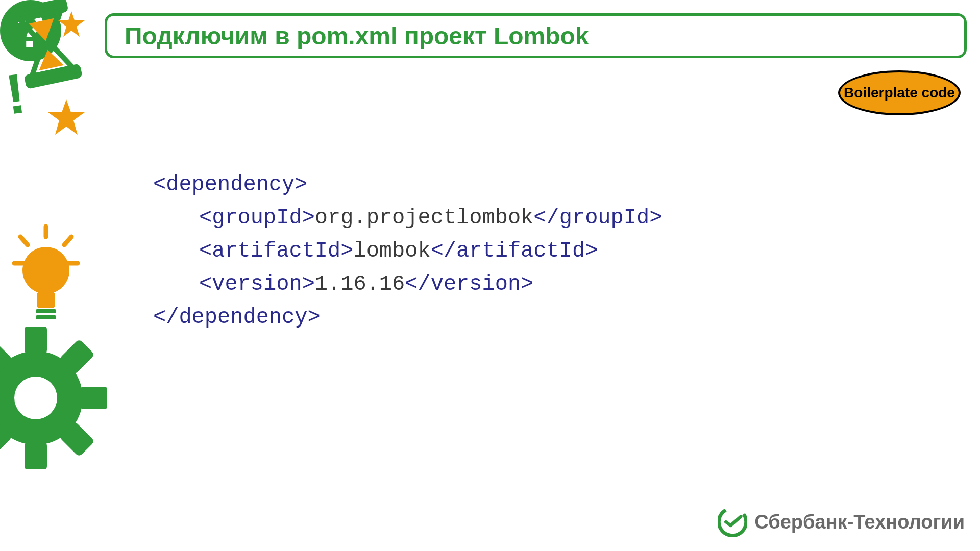  What do you see at coordinates (407, 185) in the screenshot?
I see `code-line: <dependency>` at bounding box center [407, 185].